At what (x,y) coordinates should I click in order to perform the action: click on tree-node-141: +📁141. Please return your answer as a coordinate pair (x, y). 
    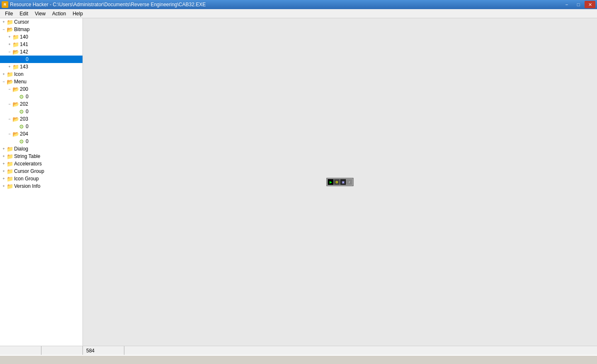
    Looking at the image, I should click on (41, 44).